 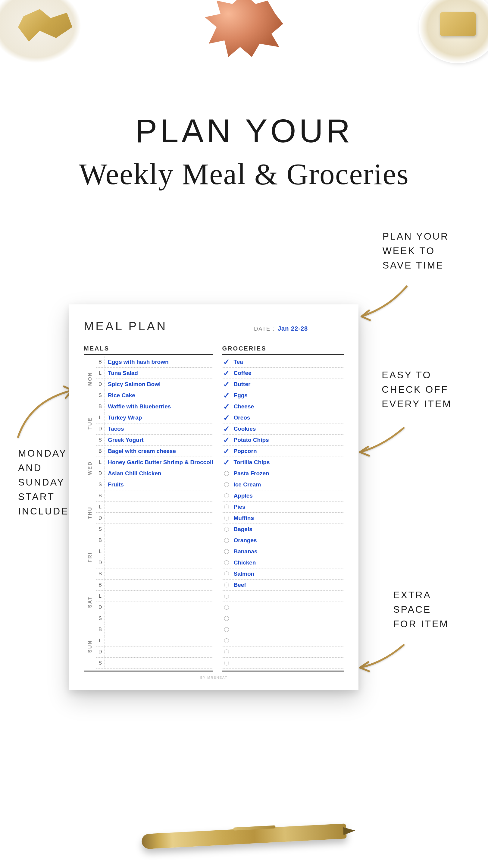 What do you see at coordinates (283, 396) in the screenshot?
I see `grocery-row: ✓Eggs` at bounding box center [283, 396].